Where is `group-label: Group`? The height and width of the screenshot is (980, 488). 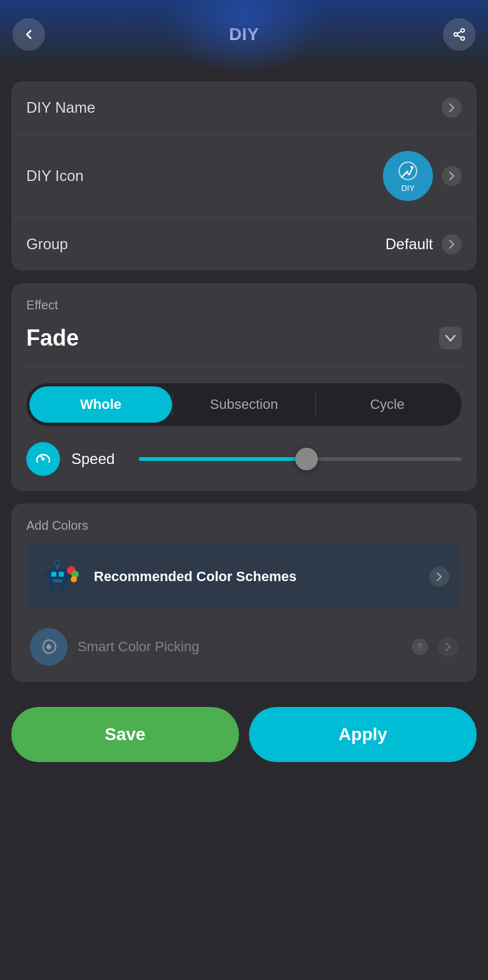
group-label: Group is located at coordinates (48, 244).